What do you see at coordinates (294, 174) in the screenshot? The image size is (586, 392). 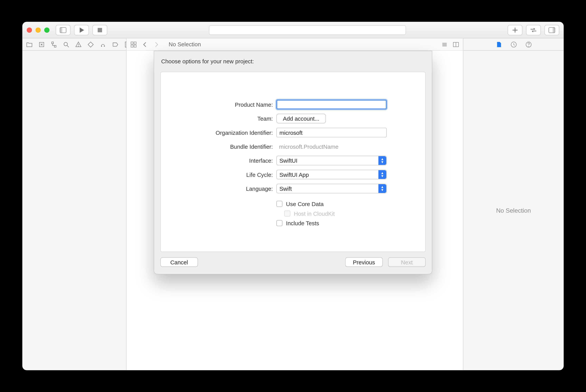 I see `lifecycle-value: SwiftUI App` at bounding box center [294, 174].